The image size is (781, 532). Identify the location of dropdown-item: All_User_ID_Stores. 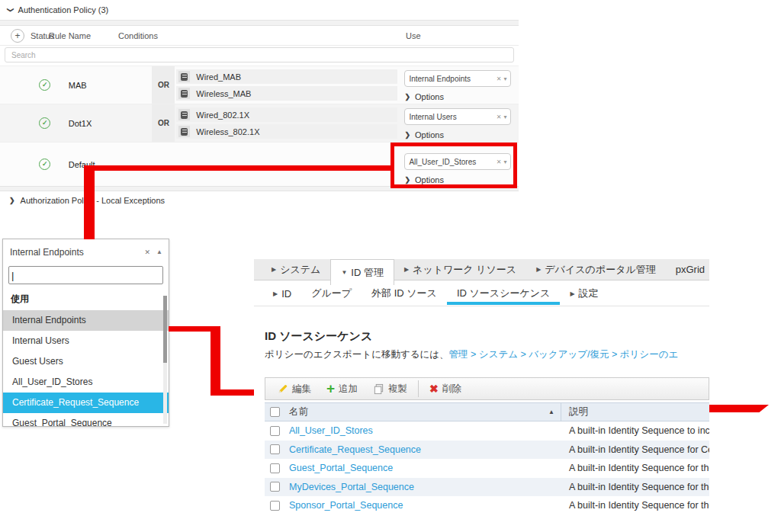
(85, 383).